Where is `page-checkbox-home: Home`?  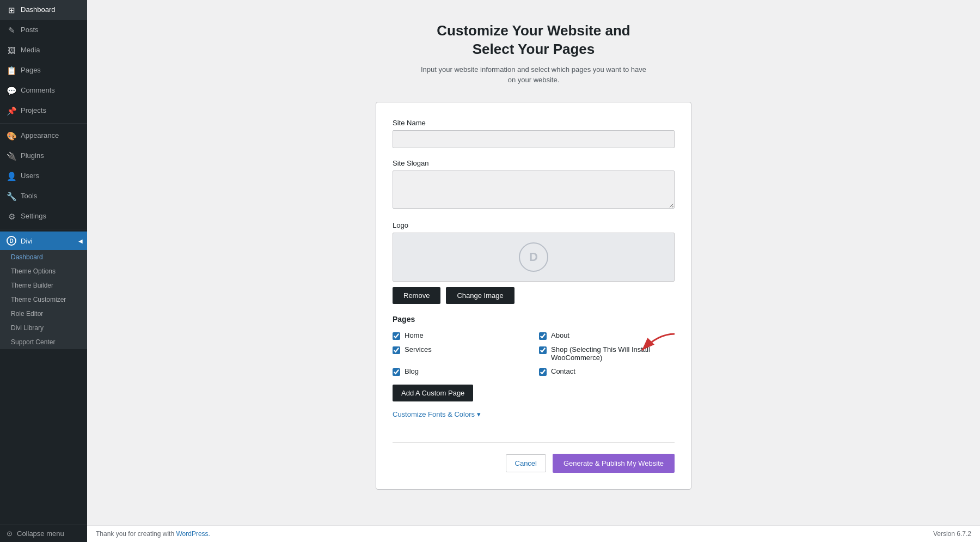 page-checkbox-home: Home is located at coordinates (461, 336).